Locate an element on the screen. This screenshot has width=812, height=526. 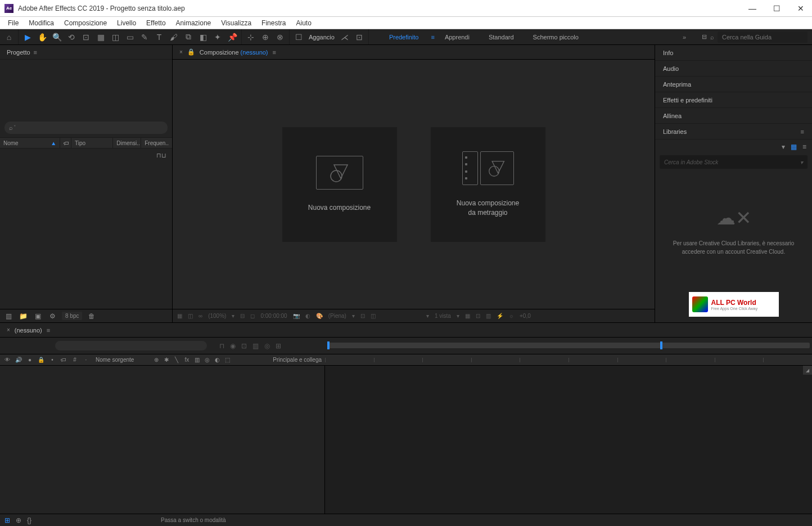
fast-preview-icon: ⊡ is located at coordinates (363, 316).